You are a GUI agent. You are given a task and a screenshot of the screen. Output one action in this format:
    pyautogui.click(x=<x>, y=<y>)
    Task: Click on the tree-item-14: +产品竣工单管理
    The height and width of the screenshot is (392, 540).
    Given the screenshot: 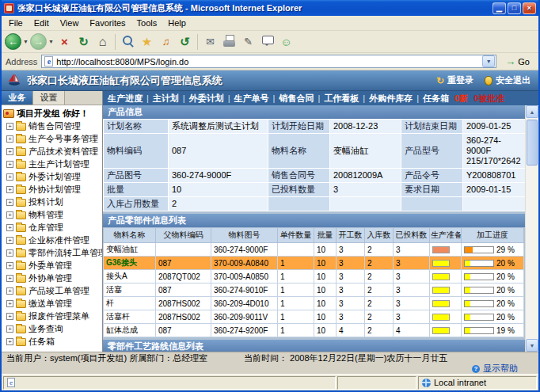 What is the action you would take?
    pyautogui.click(x=52, y=291)
    